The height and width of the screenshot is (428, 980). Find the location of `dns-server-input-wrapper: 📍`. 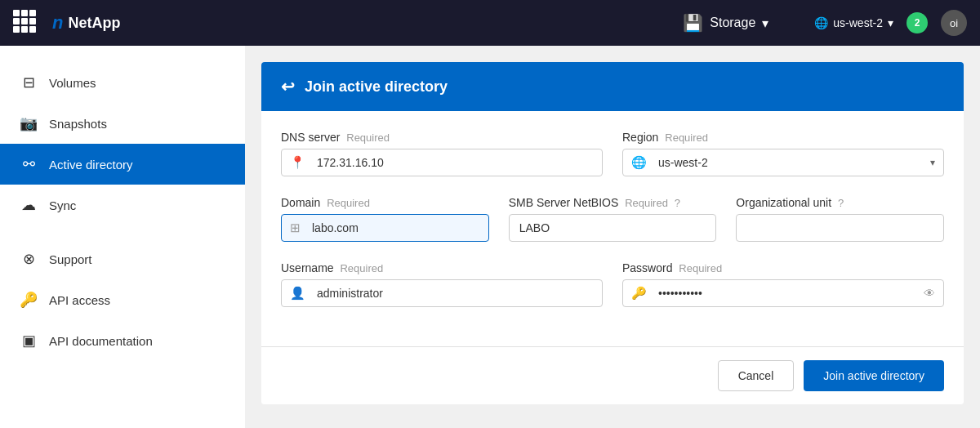

dns-server-input-wrapper: 📍 is located at coordinates (442, 163).